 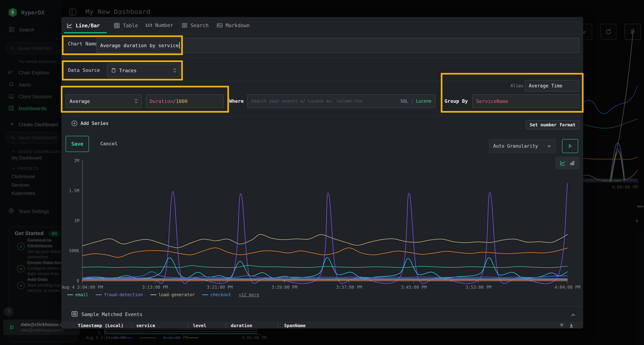 I want to click on legend-label: fraud-detection, so click(x=124, y=295).